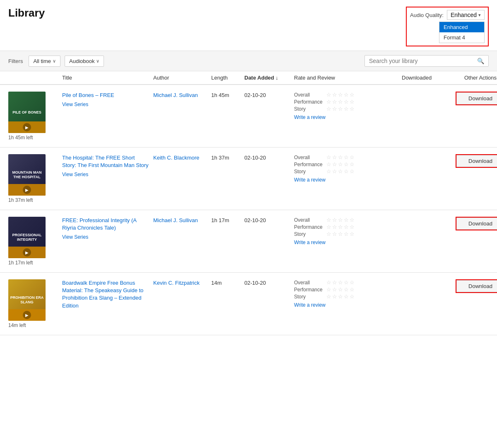 The height and width of the screenshot is (448, 497). I want to click on type-filter-select: Audiobook ∨, so click(84, 61).